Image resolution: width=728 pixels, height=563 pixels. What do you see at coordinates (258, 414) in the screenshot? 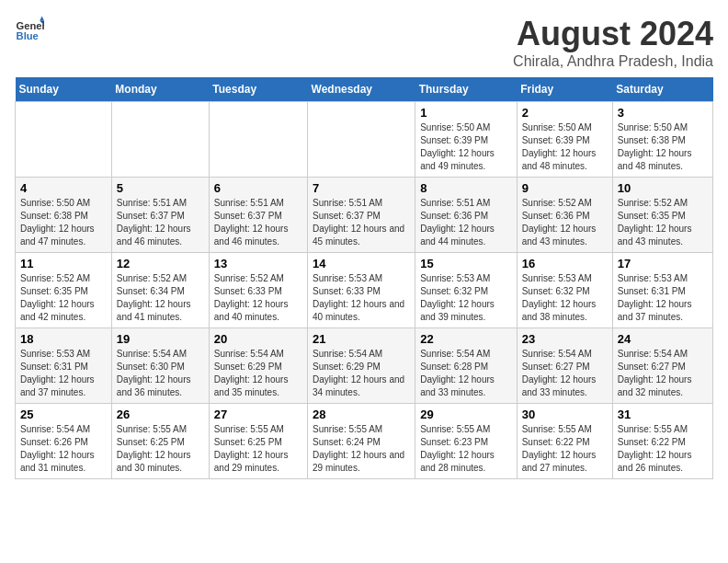
I see `day-number: 27` at bounding box center [258, 414].